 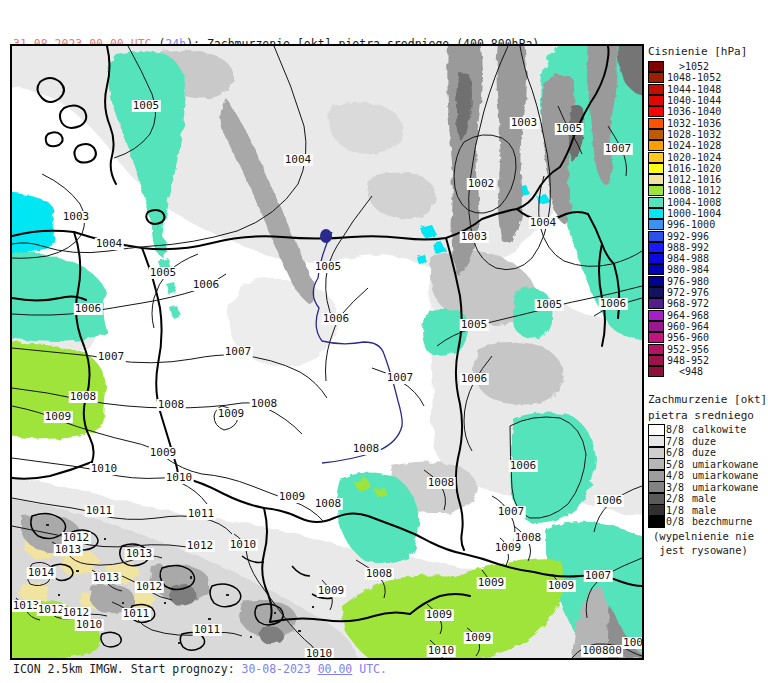 I want to click on cloud-fraction: 2/8, so click(x=679, y=498).